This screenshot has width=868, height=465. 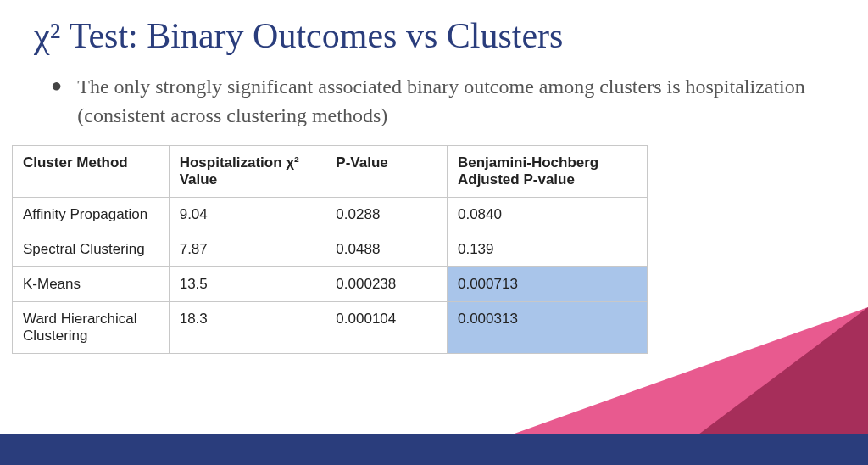 What do you see at coordinates (248, 285) in the screenshot?
I see `cell-chi2: 13.5` at bounding box center [248, 285].